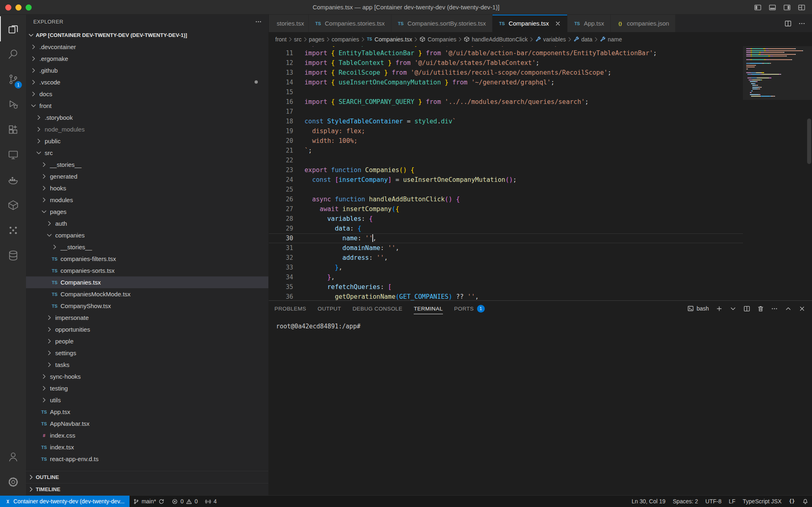 This screenshot has height=507, width=812. Describe the element at coordinates (506, 92) in the screenshot. I see `code-line-15: 15` at that location.